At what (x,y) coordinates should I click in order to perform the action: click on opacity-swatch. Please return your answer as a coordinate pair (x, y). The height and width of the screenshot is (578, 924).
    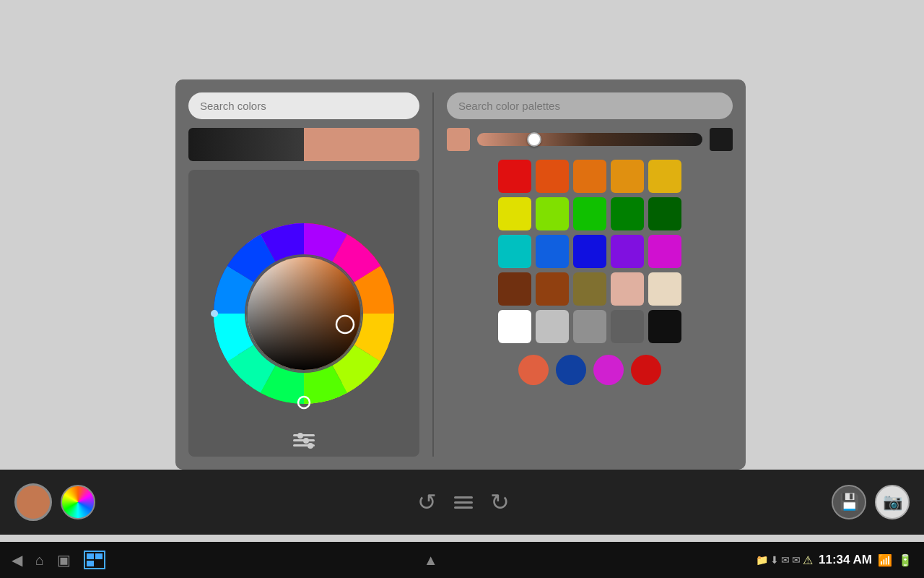
    Looking at the image, I should click on (458, 139).